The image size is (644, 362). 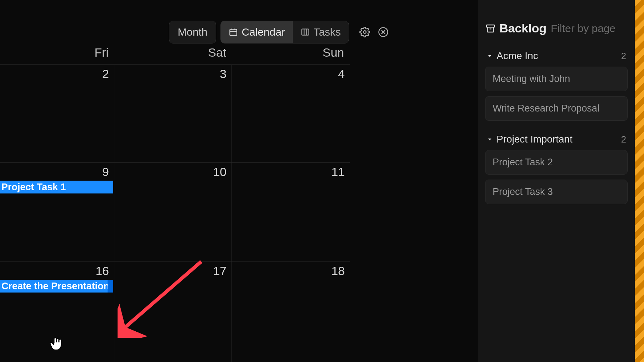 What do you see at coordinates (192, 32) in the screenshot?
I see `month-label: Month` at bounding box center [192, 32].